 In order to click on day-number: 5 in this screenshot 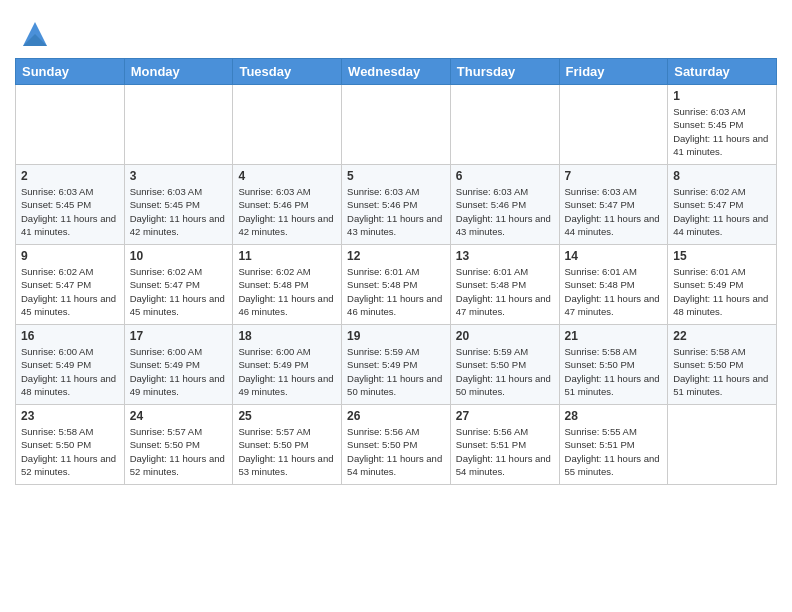, I will do `click(396, 176)`.